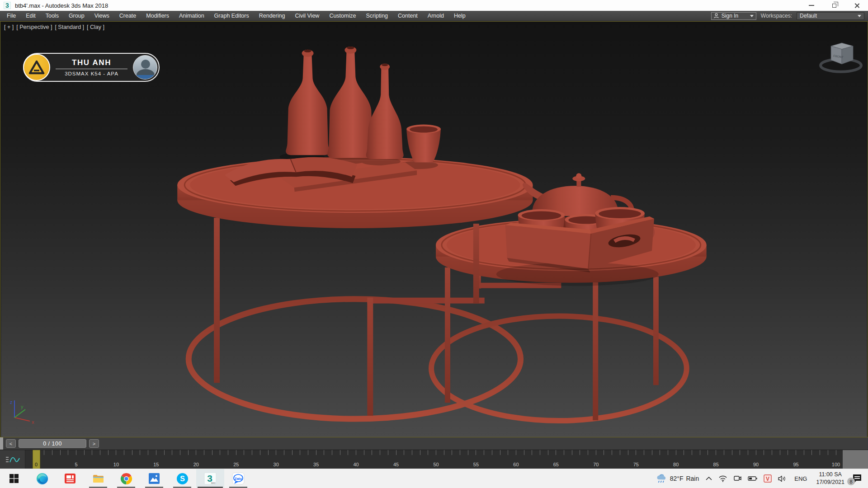 Image resolution: width=868 pixels, height=488 pixels. What do you see at coordinates (192, 16) in the screenshot?
I see `menu-animation: Animation` at bounding box center [192, 16].